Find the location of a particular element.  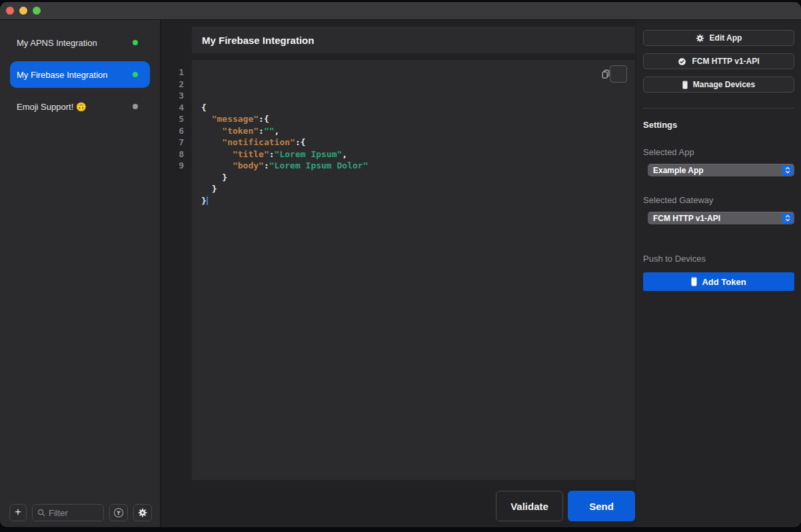

copy-button is located at coordinates (618, 74).